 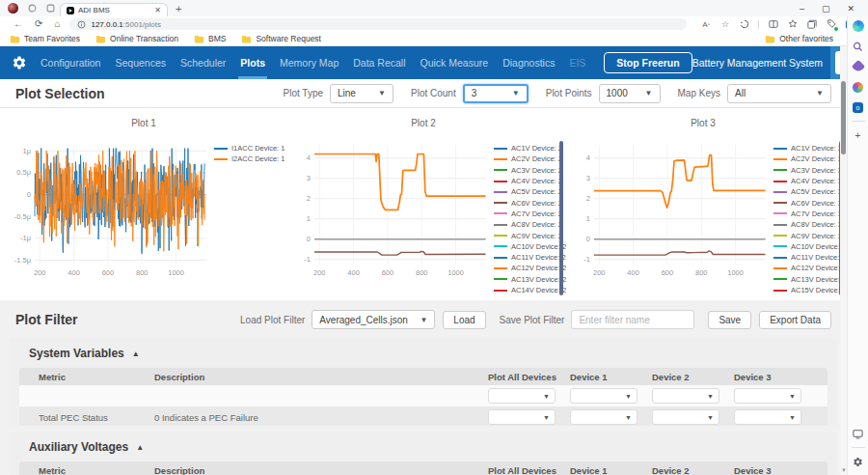 What do you see at coordinates (455, 63) in the screenshot?
I see `nav-item-quick-measure: Quick Measure` at bounding box center [455, 63].